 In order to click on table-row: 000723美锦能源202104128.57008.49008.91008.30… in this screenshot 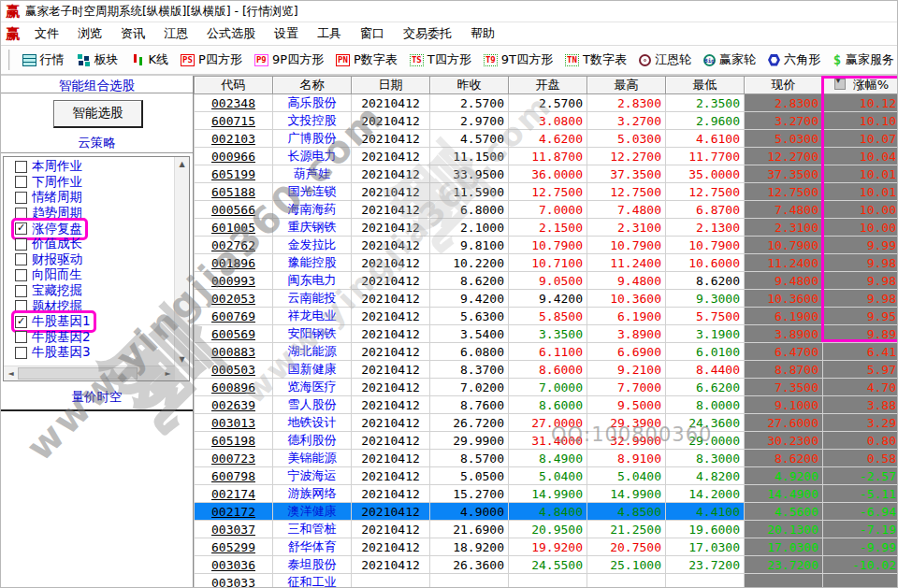, I will do `click(546, 458)`.